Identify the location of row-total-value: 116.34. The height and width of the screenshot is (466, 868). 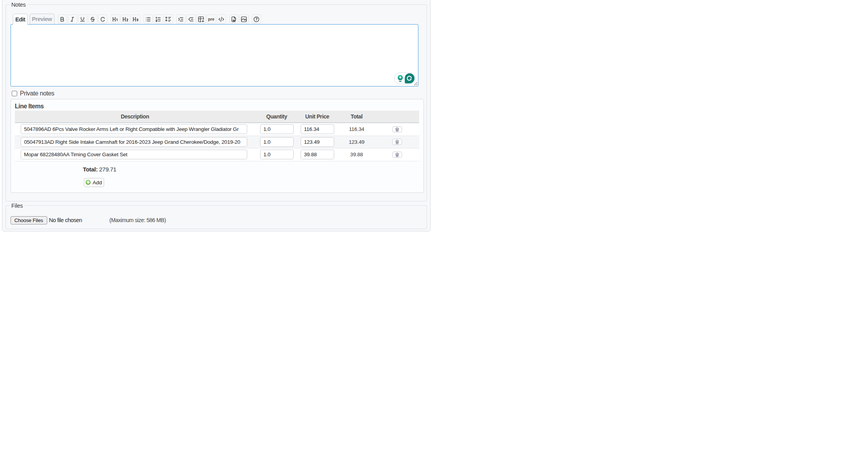
(356, 129).